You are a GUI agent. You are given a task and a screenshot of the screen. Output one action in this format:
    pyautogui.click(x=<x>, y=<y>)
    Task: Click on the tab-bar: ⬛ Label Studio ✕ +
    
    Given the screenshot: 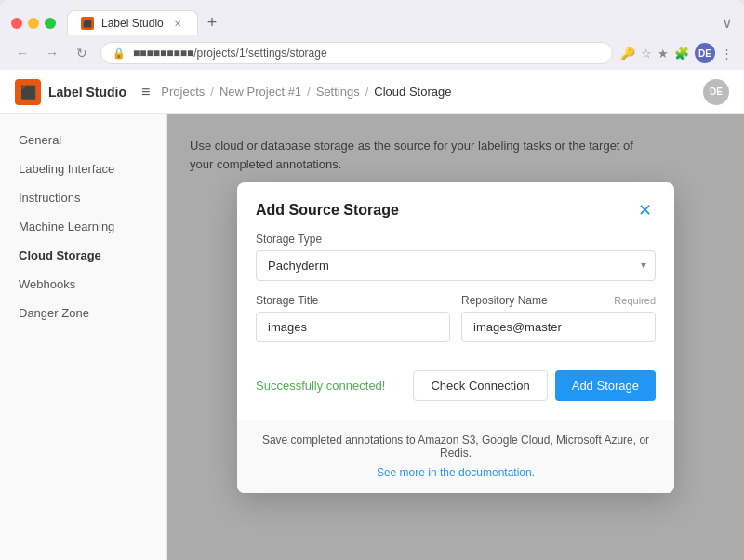 What is the action you would take?
    pyautogui.click(x=147, y=22)
    